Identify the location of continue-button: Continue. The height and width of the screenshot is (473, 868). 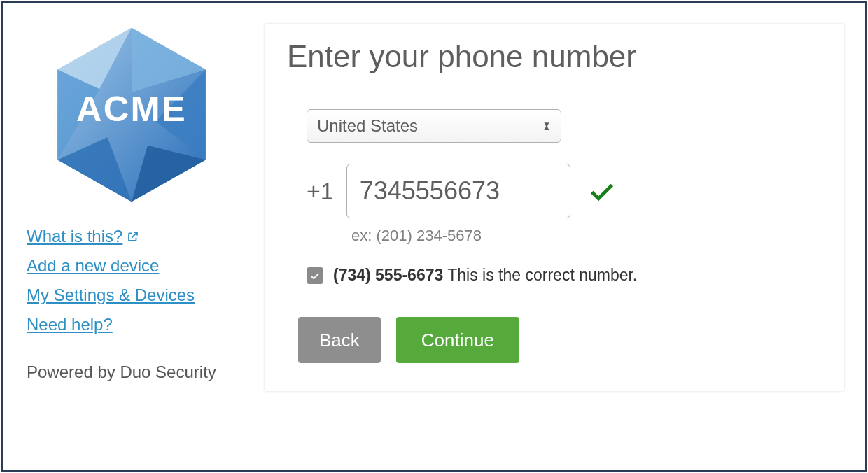
(458, 340).